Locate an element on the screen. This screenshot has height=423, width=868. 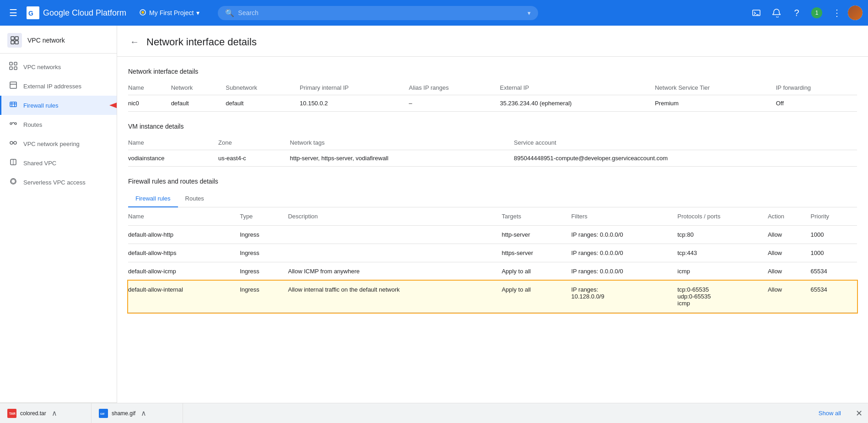
fw-protocols: tcp:80 is located at coordinates (723, 235).